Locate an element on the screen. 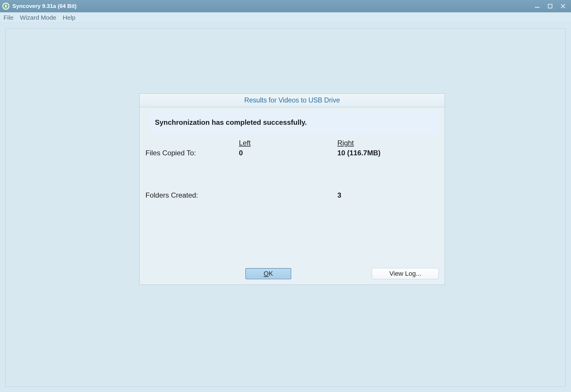 This screenshot has height=392, width=571. maximize-button is located at coordinates (550, 6).